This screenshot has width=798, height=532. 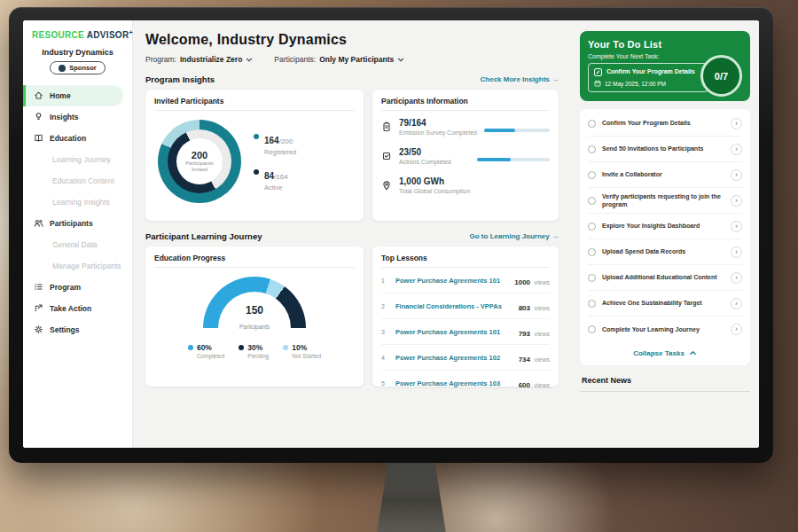 I want to click on sidebar-item-learning-insights: Learning Insights, so click(x=78, y=202).